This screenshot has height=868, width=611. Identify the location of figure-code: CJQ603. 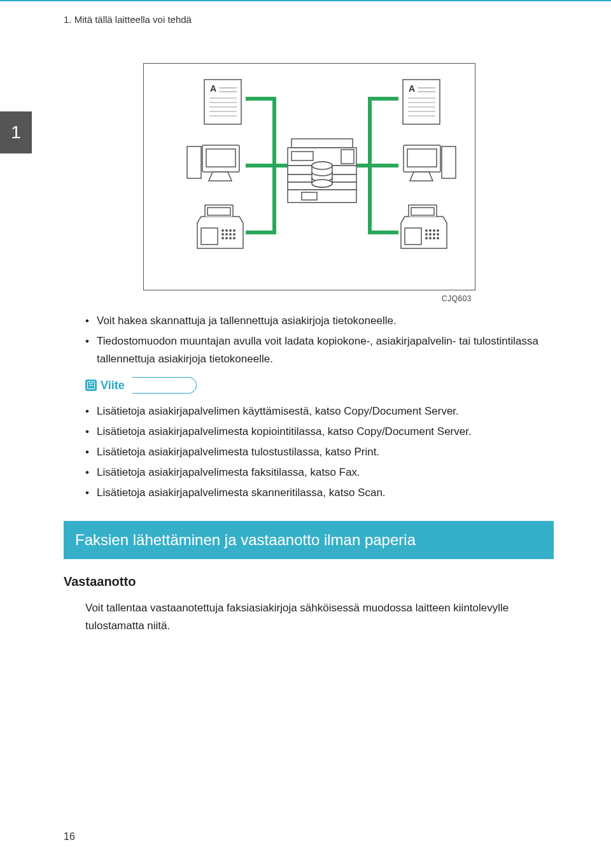
(307, 299).